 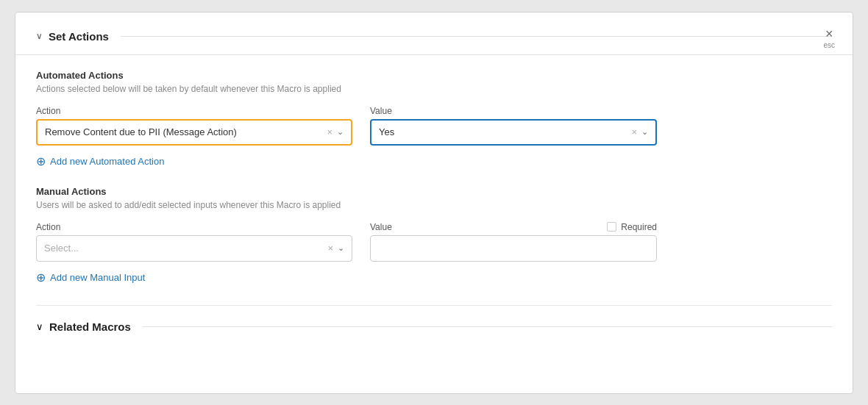 What do you see at coordinates (97, 278) in the screenshot?
I see `add-manual-input-label: Add new Manual Input` at bounding box center [97, 278].